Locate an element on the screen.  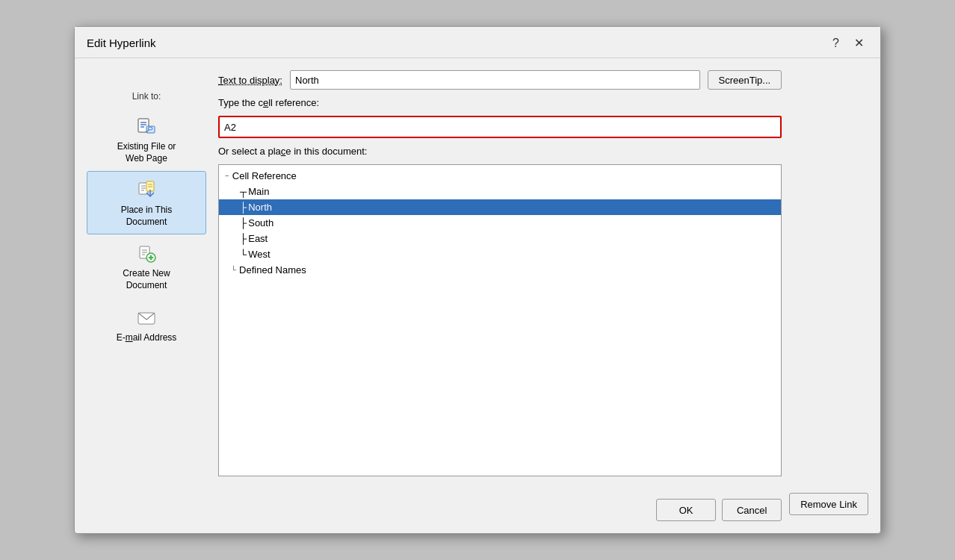
tree-item-north: ├ North is located at coordinates (500, 208).